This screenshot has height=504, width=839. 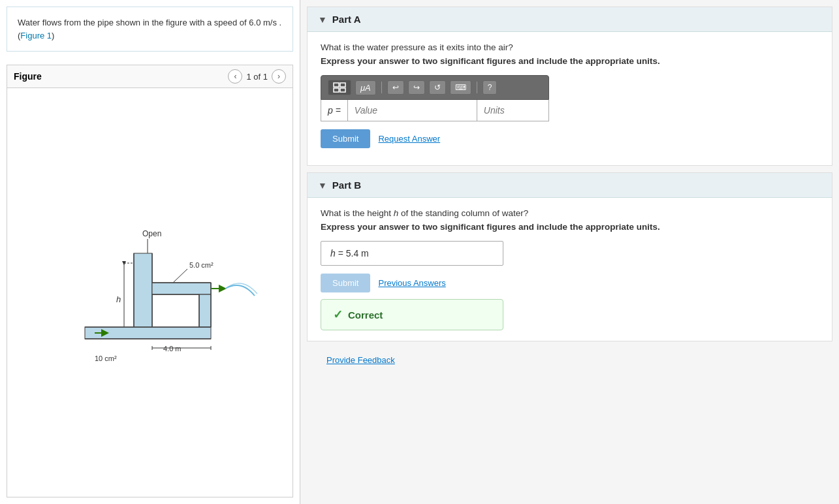 I want to click on toolbar-grid-btn, so click(x=340, y=87).